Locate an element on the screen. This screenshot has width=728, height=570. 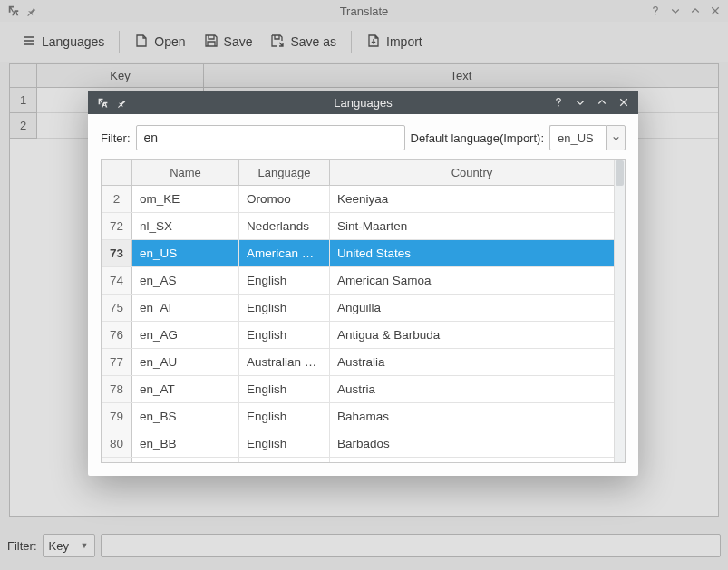
cell-name: en_US is located at coordinates (186, 254).